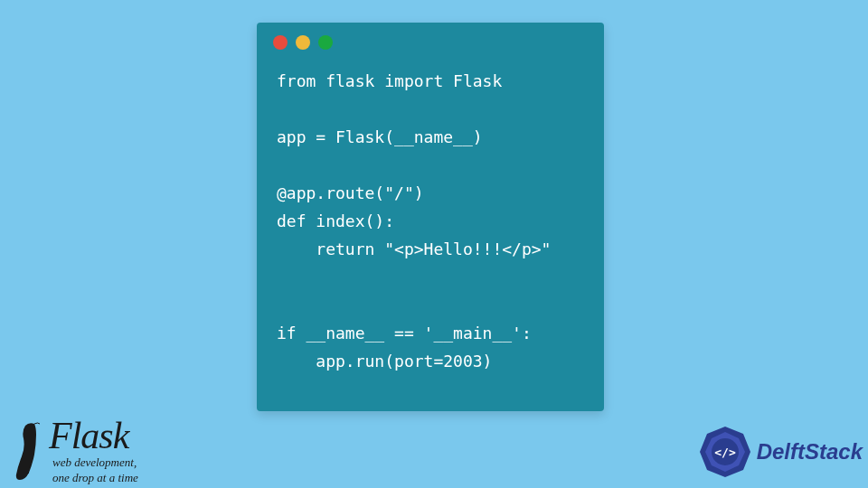 The width and height of the screenshot is (868, 488). Describe the element at coordinates (725, 452) in the screenshot. I see `delftstack-badge-icon: </>` at that location.